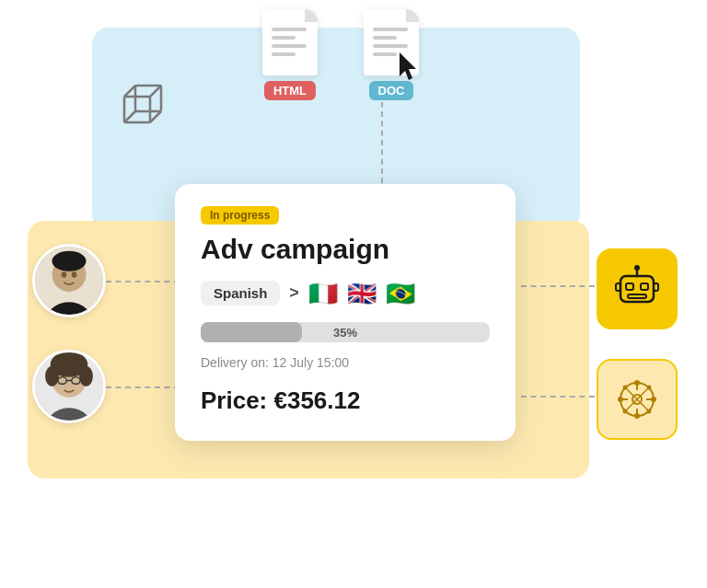  I want to click on doc-line-a, so click(390, 29).